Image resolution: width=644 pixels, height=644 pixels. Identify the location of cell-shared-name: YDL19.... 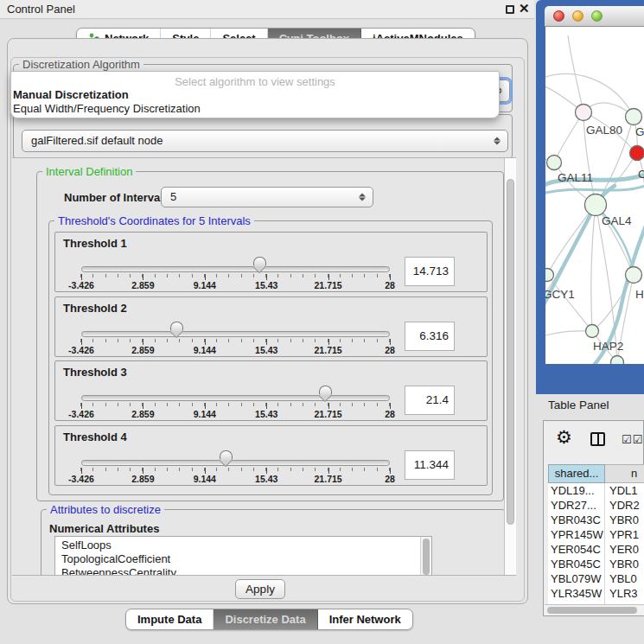
(577, 491).